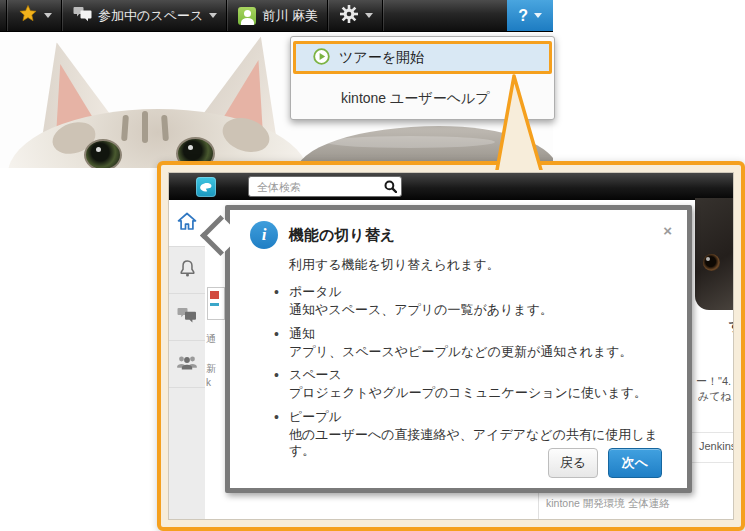 This screenshot has width=745, height=531. I want to click on dog-eye, so click(712, 262).